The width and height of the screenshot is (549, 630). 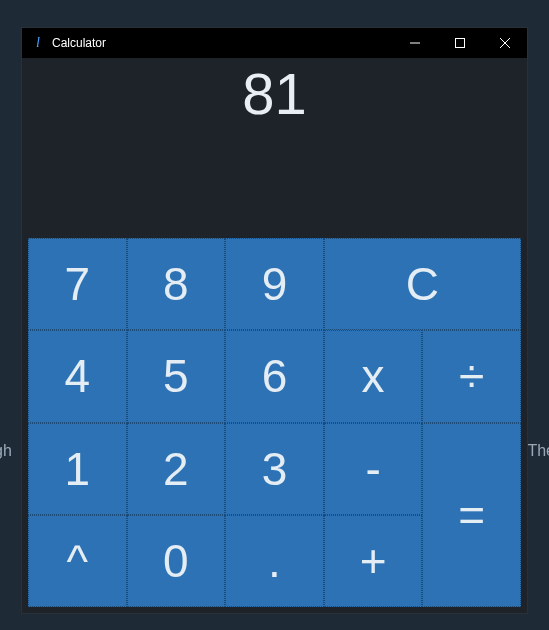 What do you see at coordinates (6, 451) in the screenshot?
I see `background-text-left: gh` at bounding box center [6, 451].